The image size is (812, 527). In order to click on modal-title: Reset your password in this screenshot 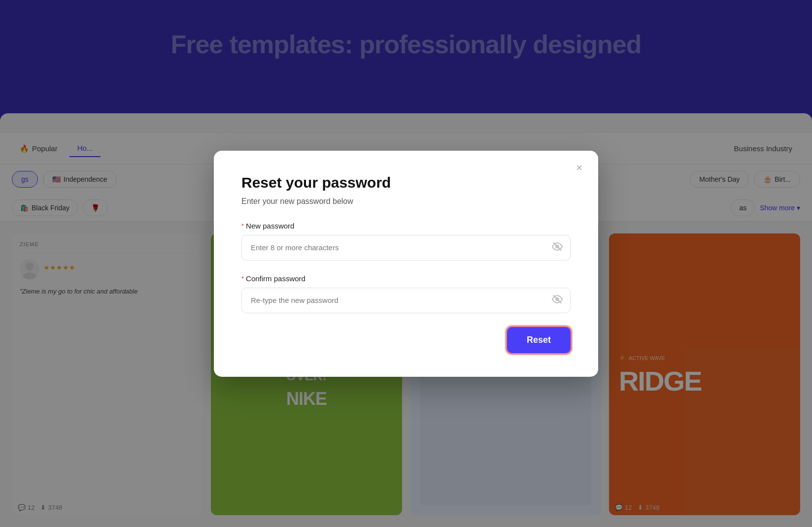, I will do `click(406, 183)`.